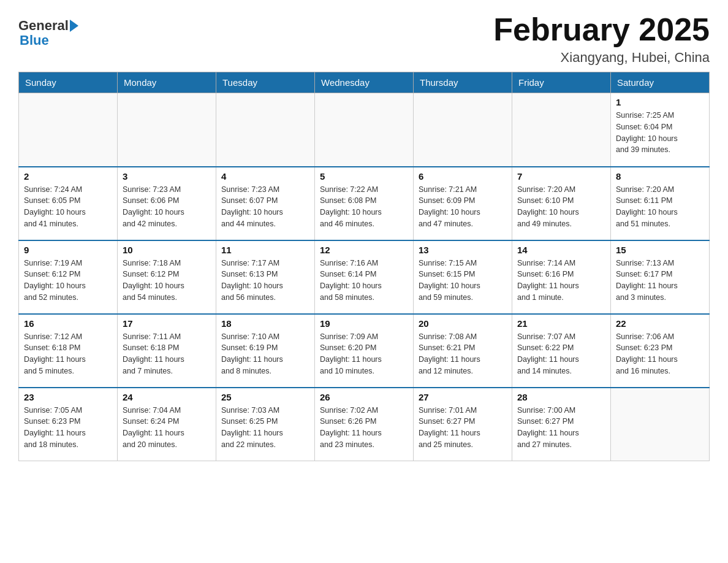  Describe the element at coordinates (660, 132) in the screenshot. I see `day-info: Sunrise: 7:25 AMSunset: 6:04 PMDaylight:…` at that location.